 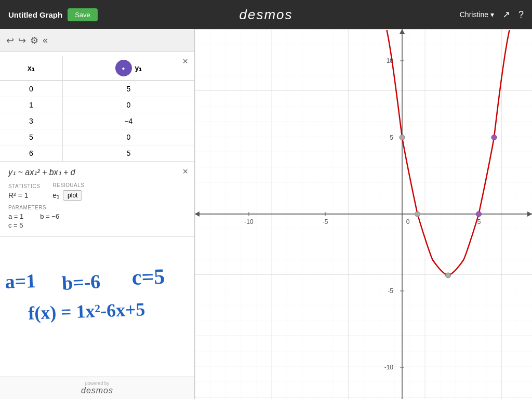 What do you see at coordinates (97, 200) in the screenshot?
I see `regression-card: × y₁ ~ ax₁² + bx₁ + d STATISTICS R² = 1 …` at bounding box center [97, 200].